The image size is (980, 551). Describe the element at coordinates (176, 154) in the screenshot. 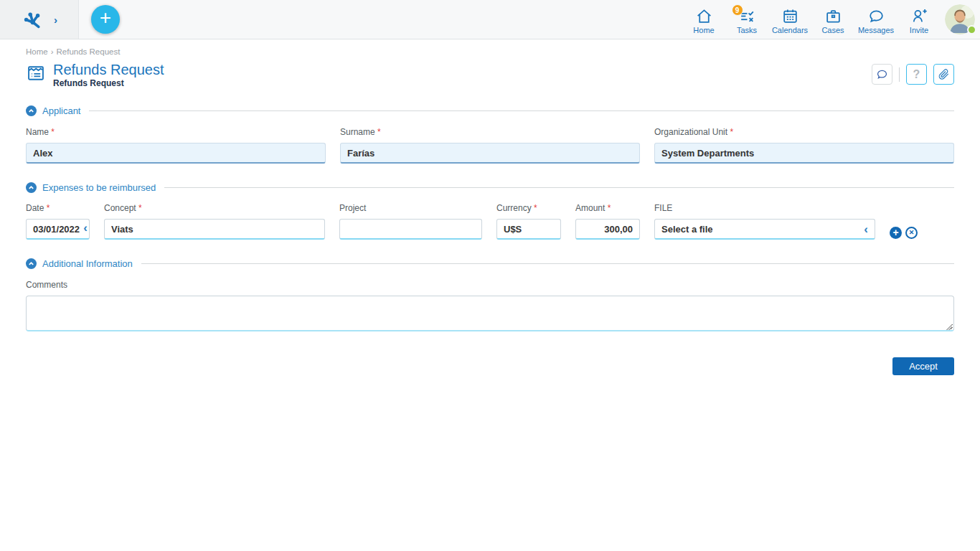

I see `name-input` at that location.